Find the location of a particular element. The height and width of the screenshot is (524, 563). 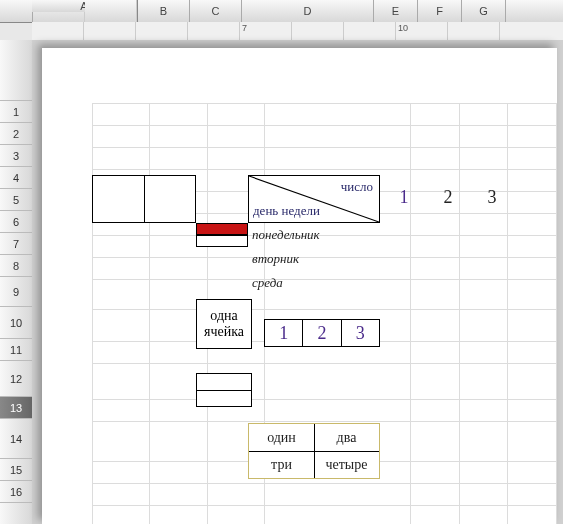

row-head-16: 16 is located at coordinates (16, 492).